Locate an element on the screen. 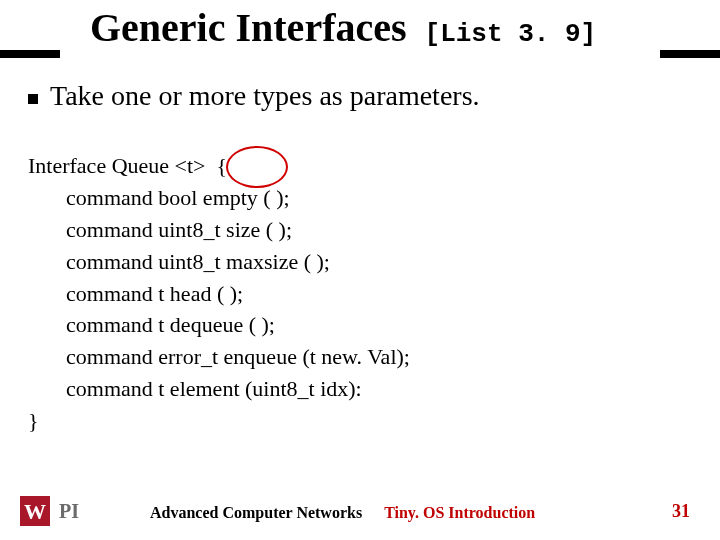 Image resolution: width=720 pixels, height=540 pixels. code-line: command t dequeue ( ); is located at coordinates (238, 325).